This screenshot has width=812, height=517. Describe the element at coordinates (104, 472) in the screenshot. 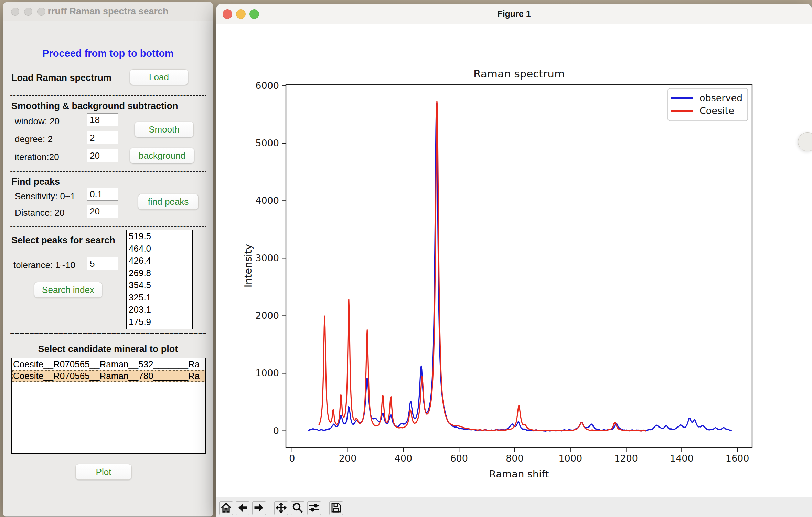

I see `plot-button: Plot` at that location.